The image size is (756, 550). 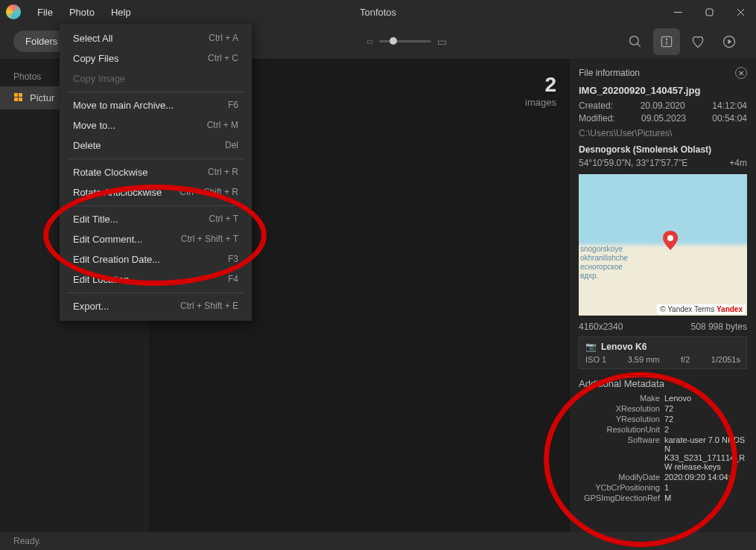 I want to click on context-menu-item: Move to...Ctrl + M, so click(x=156, y=125).